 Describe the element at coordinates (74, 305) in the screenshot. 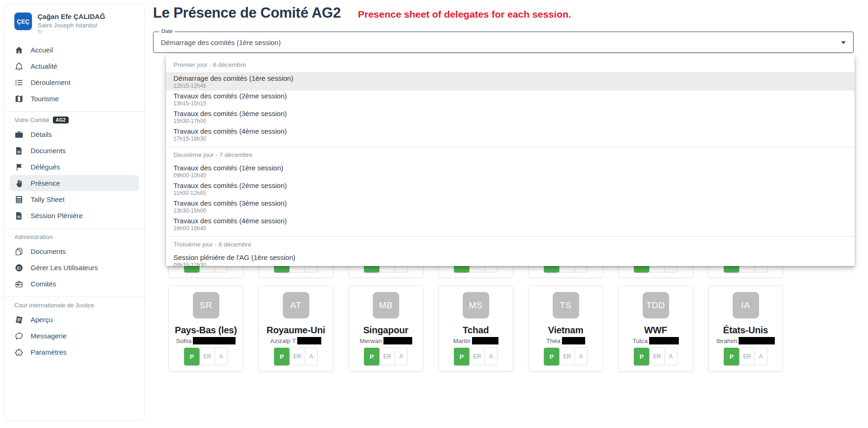

I see `section-header-cij: Cour internationale de Justice` at that location.